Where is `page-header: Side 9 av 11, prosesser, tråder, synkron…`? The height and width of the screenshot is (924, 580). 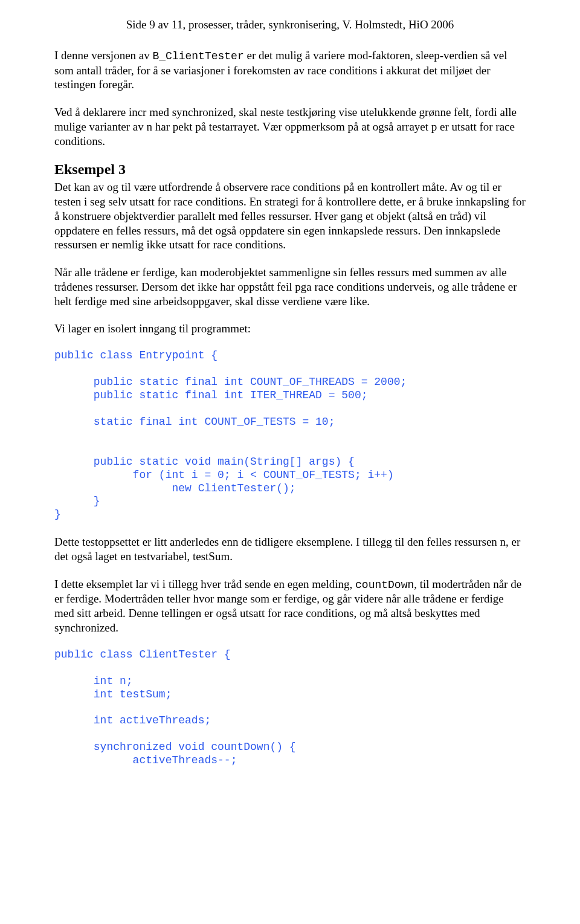 page-header: Side 9 av 11, prosesser, tråder, synkron… is located at coordinates (290, 25).